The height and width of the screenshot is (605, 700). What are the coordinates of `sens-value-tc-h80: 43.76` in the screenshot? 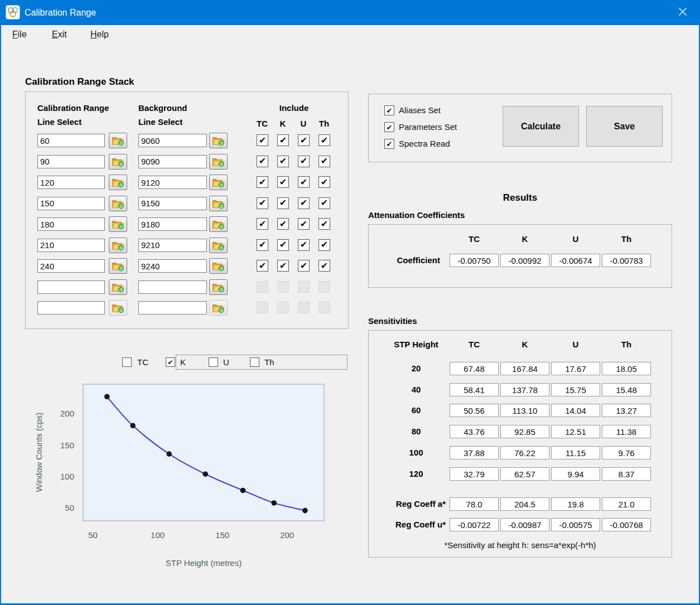 It's located at (474, 432).